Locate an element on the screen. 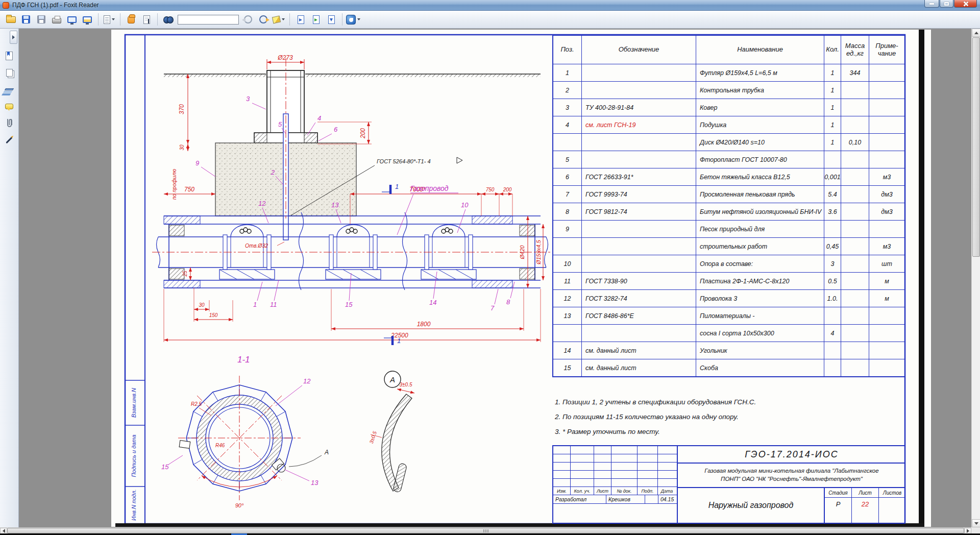  fit-page-icon is located at coordinates (316, 19).